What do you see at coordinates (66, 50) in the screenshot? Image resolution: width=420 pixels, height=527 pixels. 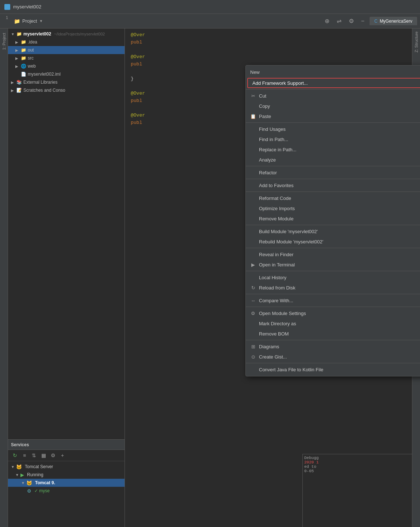 I see `tree-item-out: ▶ 📁 out` at bounding box center [66, 50].